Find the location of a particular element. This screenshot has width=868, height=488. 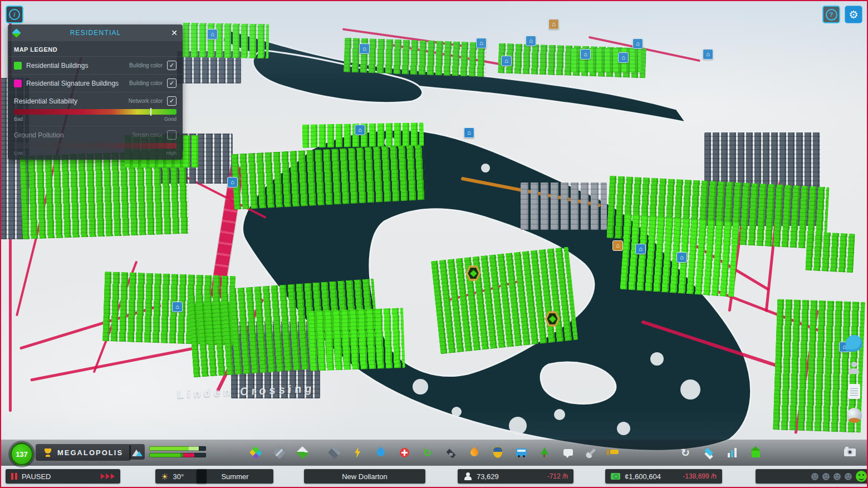

tool-landscaping is located at coordinates (302, 452).